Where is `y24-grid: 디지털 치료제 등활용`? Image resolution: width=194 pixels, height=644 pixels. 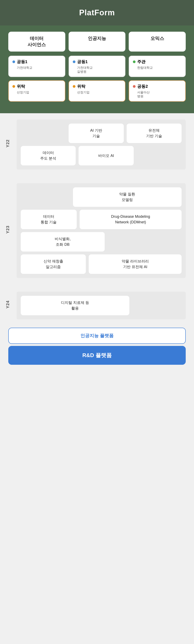
y24-grid: 디지털 치료제 등활용 is located at coordinates (101, 306).